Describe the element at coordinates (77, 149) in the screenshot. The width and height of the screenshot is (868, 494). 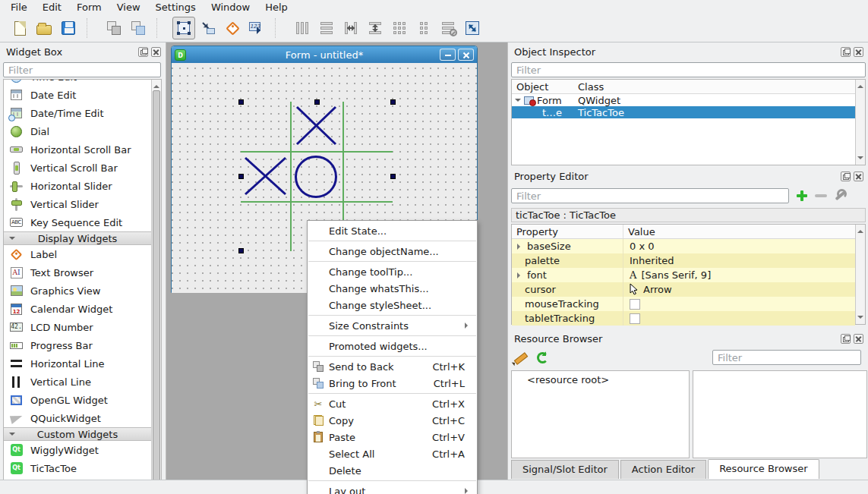
I see `widget-item-horizontal-scroll-bar: Horizontal Scroll Bar` at that location.